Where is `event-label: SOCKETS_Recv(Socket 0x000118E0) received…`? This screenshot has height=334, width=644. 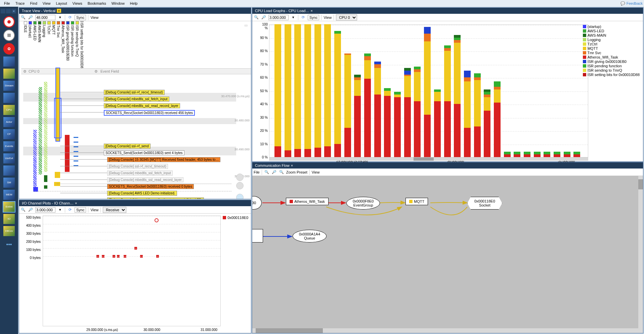 event-label: SOCKETS_Recv(Socket 0x000118E0) received… is located at coordinates (151, 186).